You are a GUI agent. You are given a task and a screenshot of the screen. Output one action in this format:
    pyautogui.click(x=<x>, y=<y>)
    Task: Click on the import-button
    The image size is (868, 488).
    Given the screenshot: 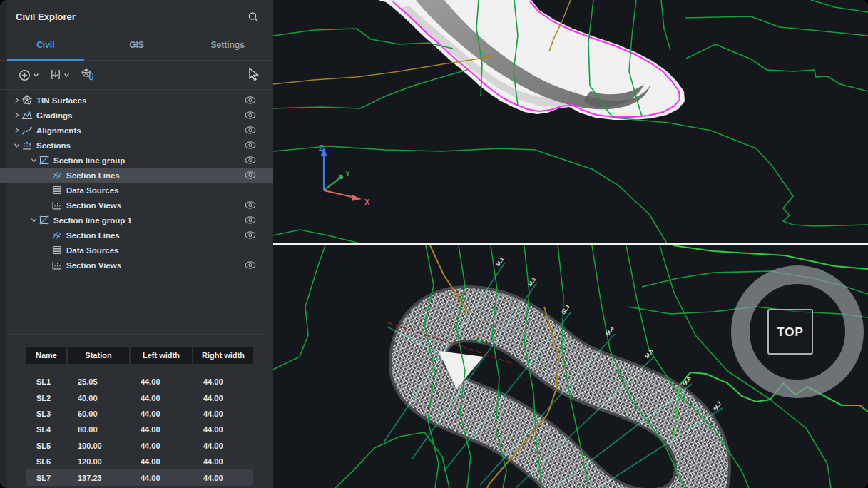 What is the action you would take?
    pyautogui.click(x=60, y=75)
    